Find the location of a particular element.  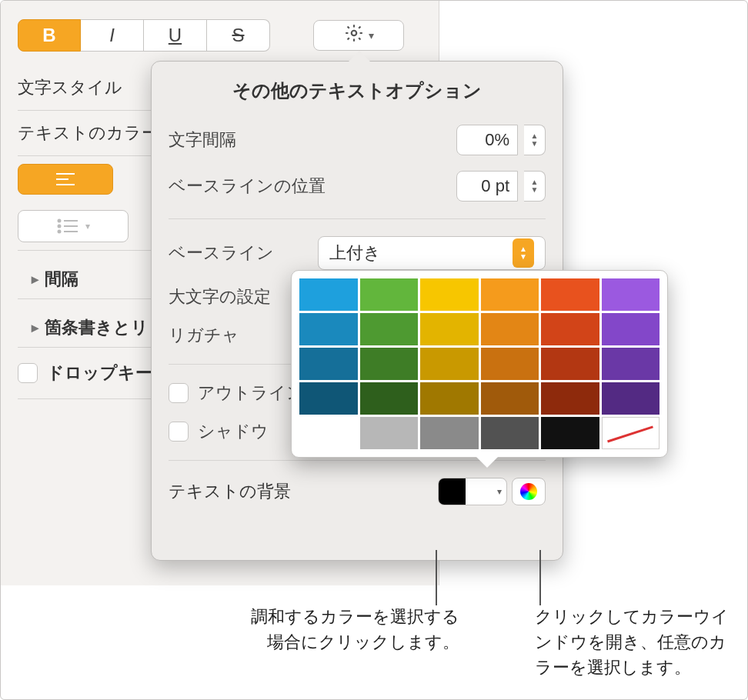

swatch-white is located at coordinates (479, 492).